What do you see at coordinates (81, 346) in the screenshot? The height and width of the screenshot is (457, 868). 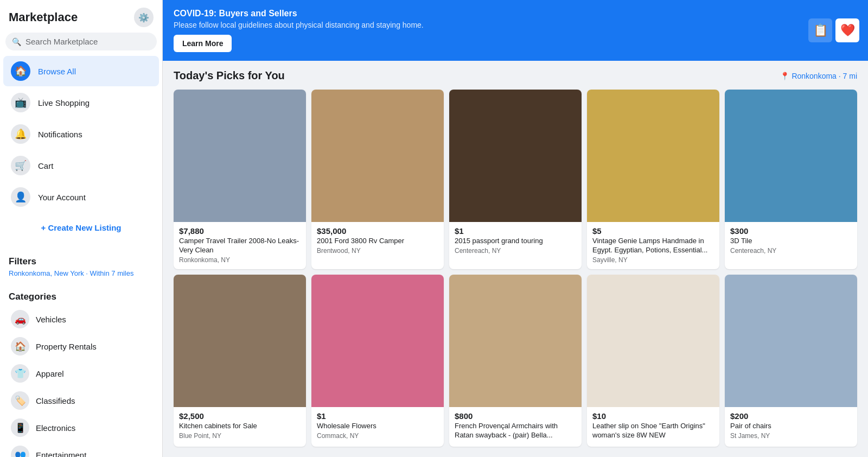 I see `category-item-property-rentals: 🏠 Property Rentals` at bounding box center [81, 346].